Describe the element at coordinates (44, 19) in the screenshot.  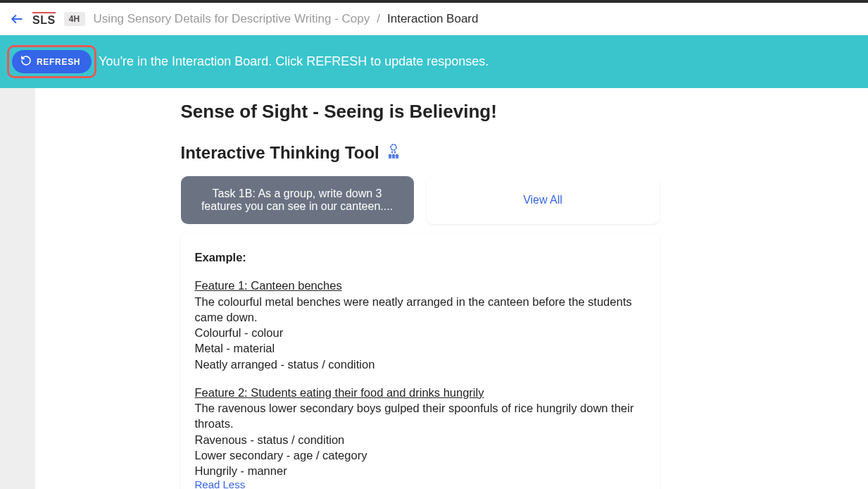
I see `logo-sls: SLS` at that location.